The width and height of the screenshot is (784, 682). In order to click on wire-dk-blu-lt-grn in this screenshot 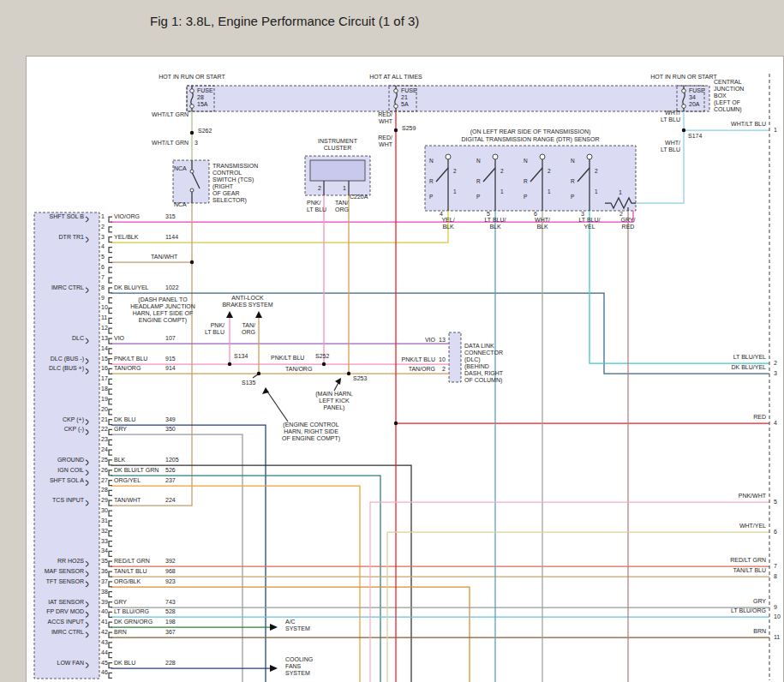, I will do `click(246, 579)`.